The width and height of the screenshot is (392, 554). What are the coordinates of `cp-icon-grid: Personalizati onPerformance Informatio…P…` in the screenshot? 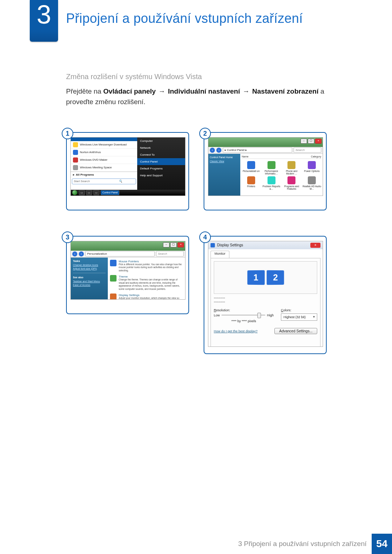 It's located at (282, 176).